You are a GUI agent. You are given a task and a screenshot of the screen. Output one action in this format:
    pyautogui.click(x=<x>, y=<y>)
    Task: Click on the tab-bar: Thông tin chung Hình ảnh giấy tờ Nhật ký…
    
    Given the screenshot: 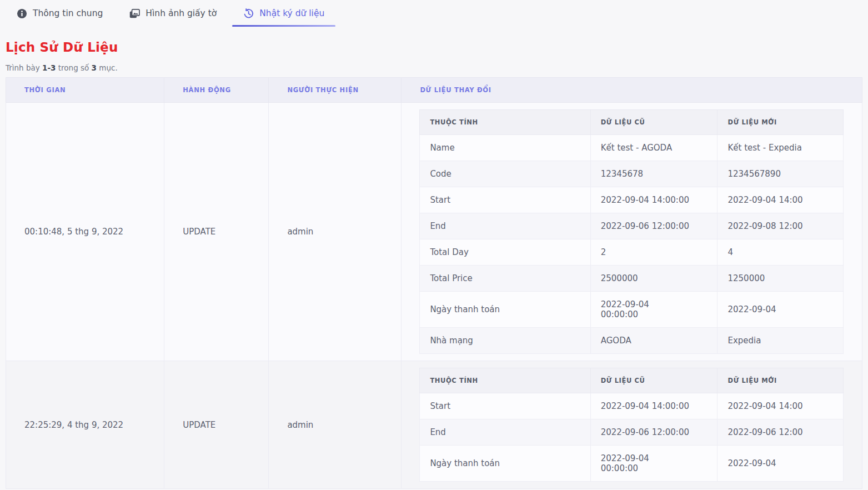 What is the action you would take?
    pyautogui.click(x=434, y=13)
    